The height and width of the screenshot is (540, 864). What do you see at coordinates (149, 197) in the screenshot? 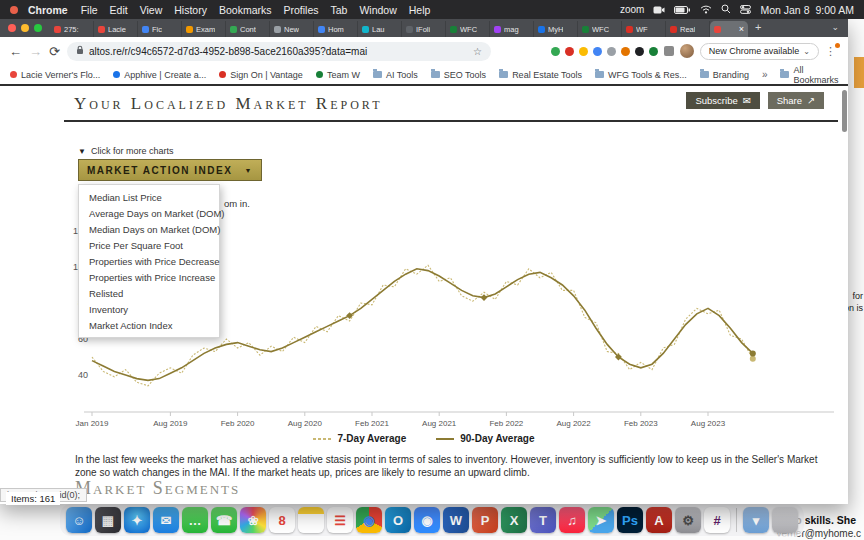
I see `dropdown-option: Median List Price` at bounding box center [149, 197].